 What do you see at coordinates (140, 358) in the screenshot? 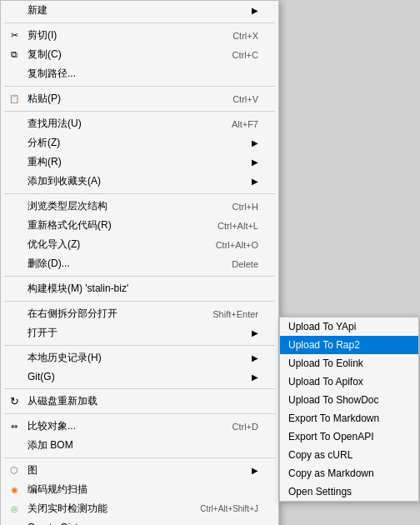
I see `menu-item-local-history: 本地历史记录(H) ▶` at bounding box center [140, 358].